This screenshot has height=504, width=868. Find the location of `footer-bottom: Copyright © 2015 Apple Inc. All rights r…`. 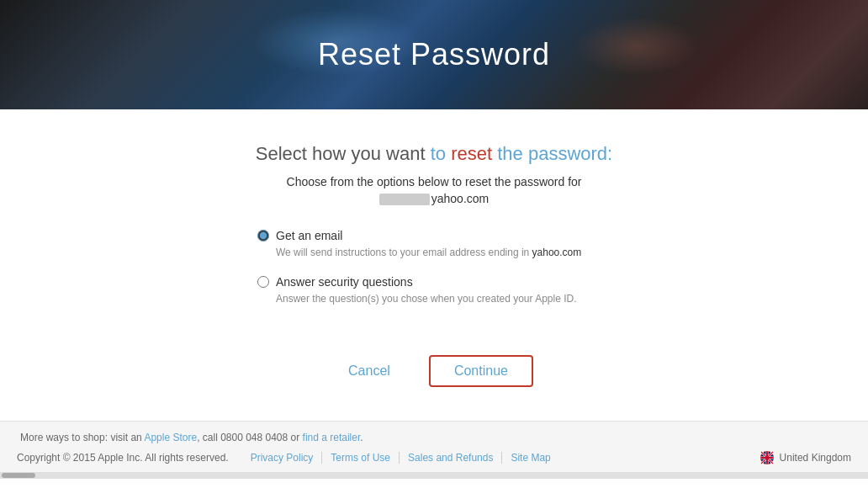

footer-bottom: Copyright © 2015 Apple Inc. All rights r… is located at coordinates (434, 458).